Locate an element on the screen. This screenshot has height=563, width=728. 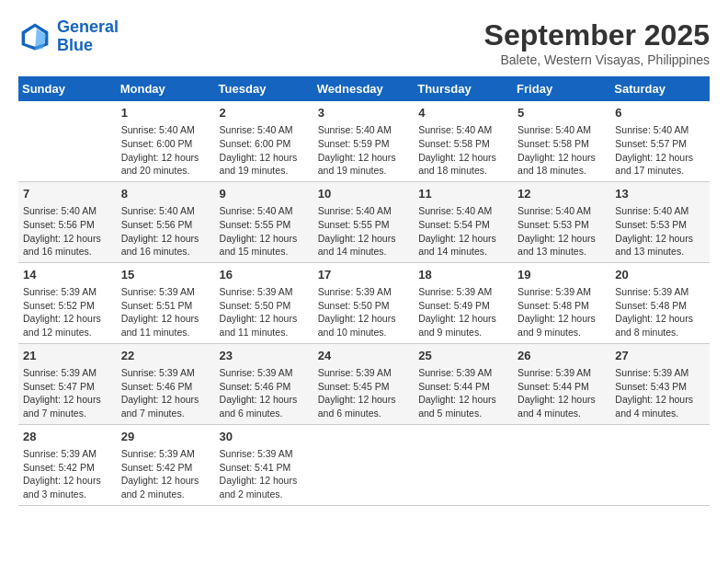
day-number: 2 is located at coordinates (265, 113).